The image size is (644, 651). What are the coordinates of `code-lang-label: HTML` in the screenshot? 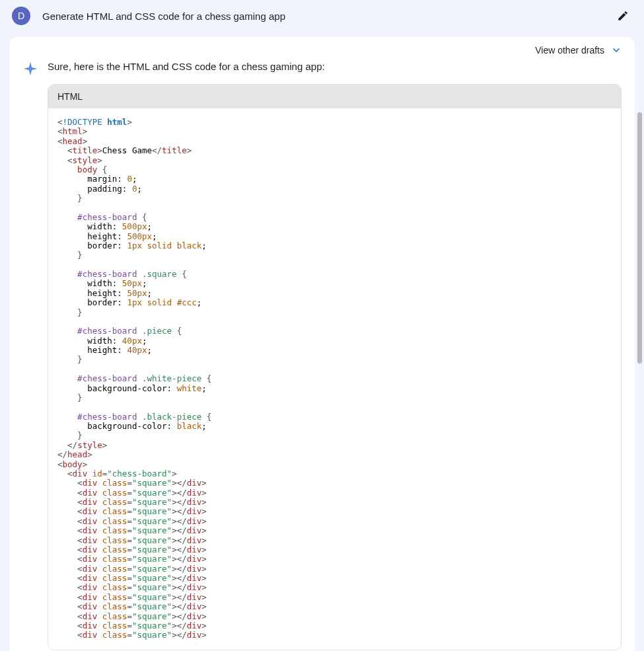 It's located at (334, 96).